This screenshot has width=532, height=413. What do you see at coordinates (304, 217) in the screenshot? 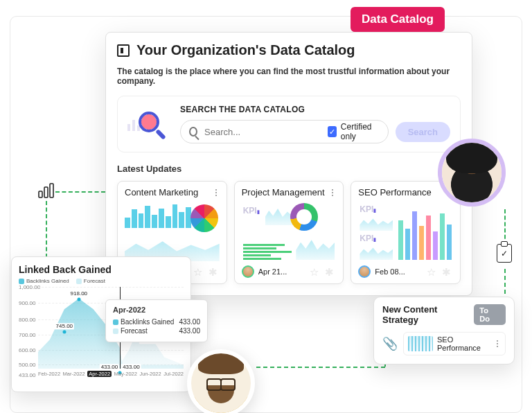
I see `donut-chart-icon` at bounding box center [304, 217].